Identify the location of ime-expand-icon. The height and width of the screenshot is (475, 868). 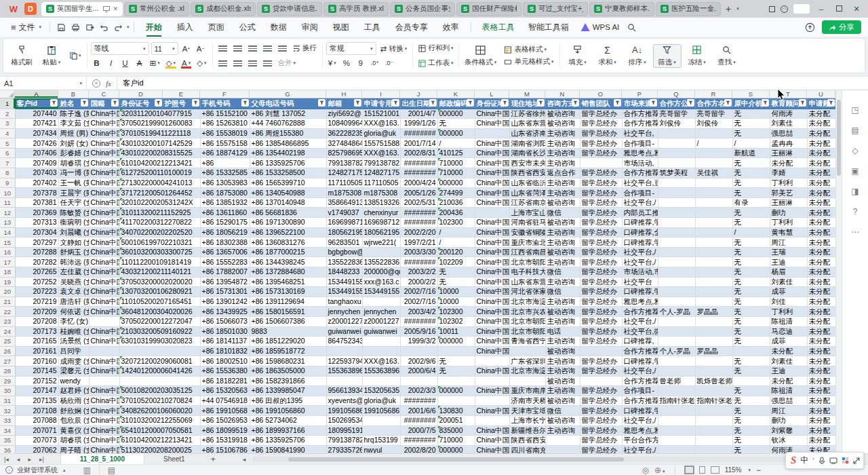
(856, 461).